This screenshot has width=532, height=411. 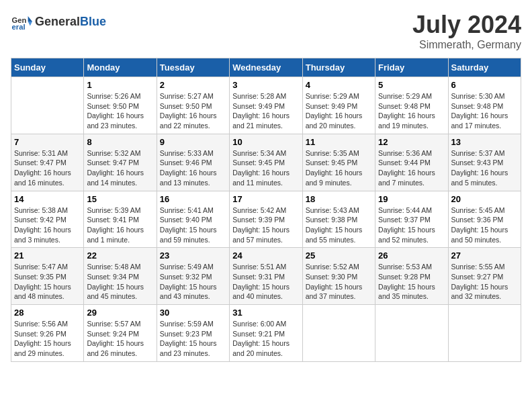 What do you see at coordinates (412, 106) in the screenshot?
I see `calendar-cell: 5Sunrise: 5:29 AMSunset: 9:48 PMDaylight…` at bounding box center [412, 106].